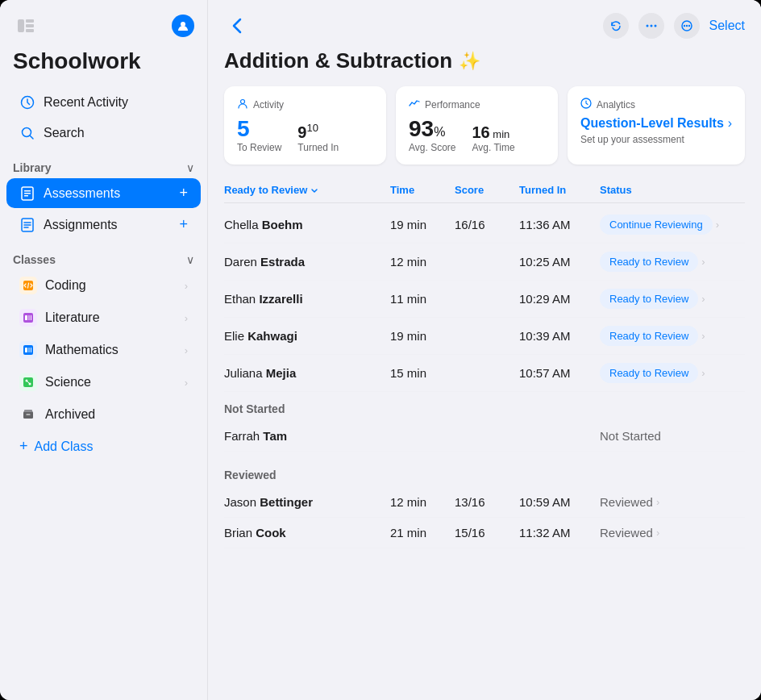  What do you see at coordinates (586, 105) in the screenshot?
I see `analytics-icon` at bounding box center [586, 105].